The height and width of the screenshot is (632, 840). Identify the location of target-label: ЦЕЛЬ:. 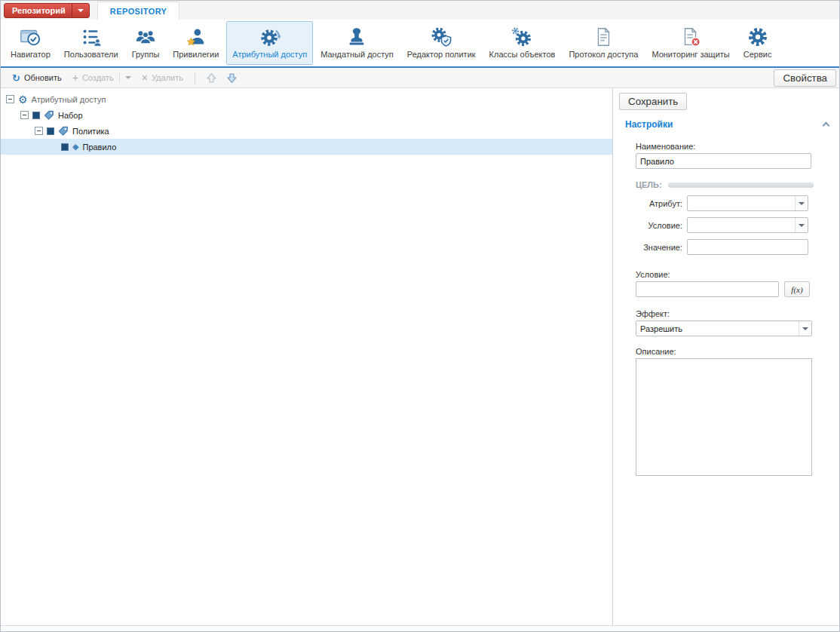
(648, 185).